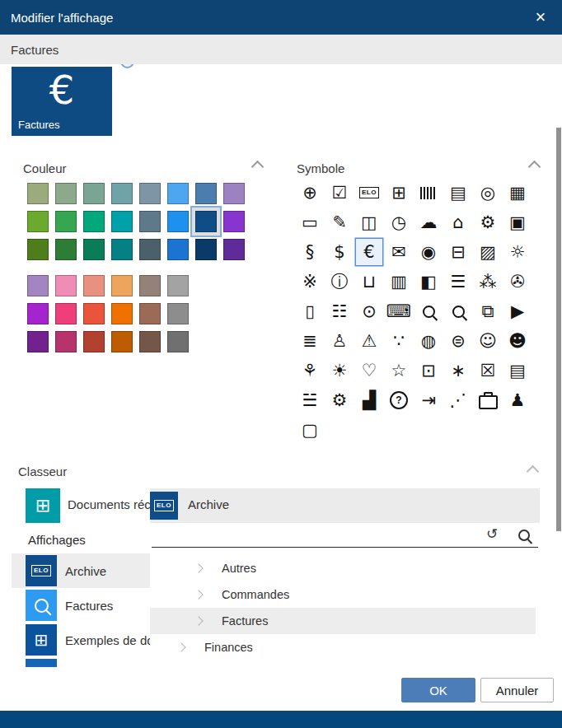 Image resolution: width=562 pixels, height=728 pixels. I want to click on exit-door-icon: ⇥, so click(429, 400).